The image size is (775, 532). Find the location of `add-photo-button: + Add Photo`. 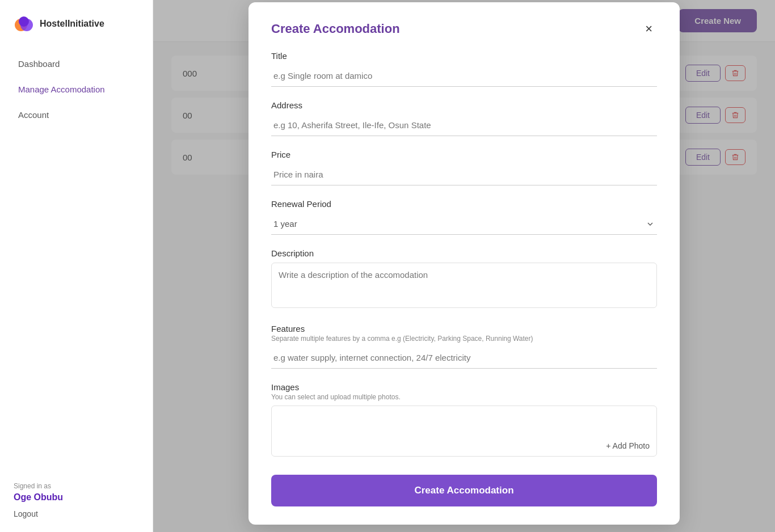

add-photo-button: + Add Photo is located at coordinates (627, 446).